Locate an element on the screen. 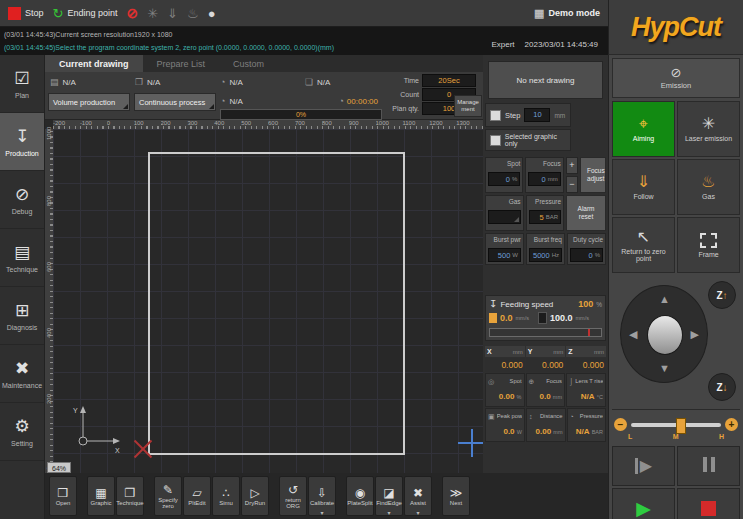 This screenshot has width=743, height=519. speed-level-label: M is located at coordinates (676, 436).